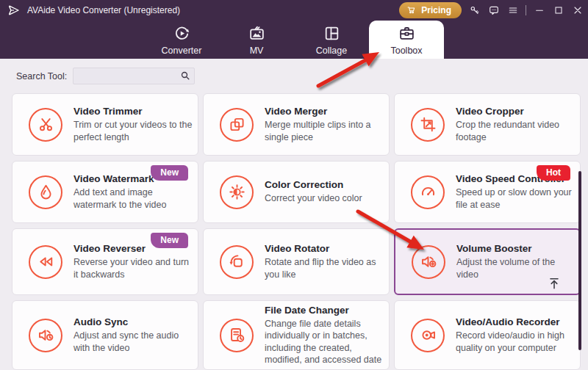 This screenshot has width=588, height=370. I want to click on tool-card-file-date-changer: File Date Changer Change file date detai…, so click(296, 335).